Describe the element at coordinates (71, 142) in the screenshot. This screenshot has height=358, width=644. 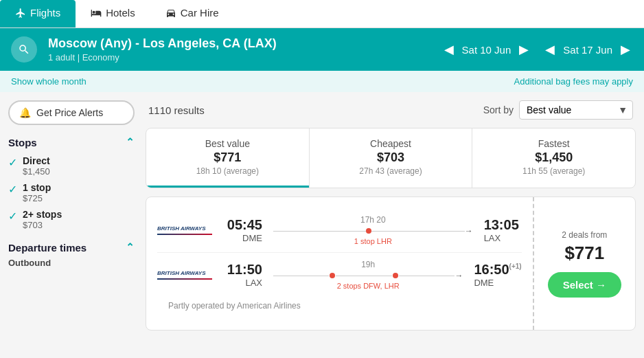
I see `stops-filter-header: Stops ⌃` at that location.